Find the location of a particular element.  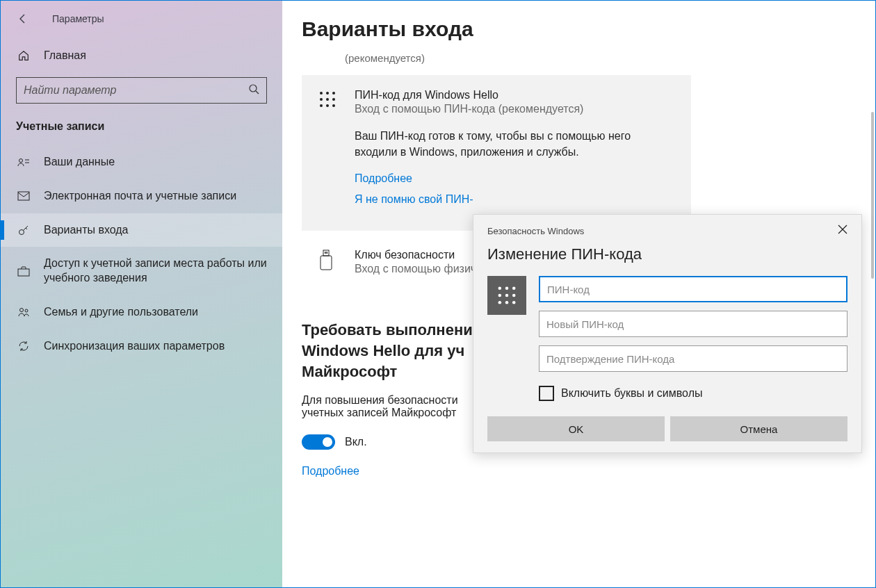

sidebar-home-label: Главная is located at coordinates (65, 56).